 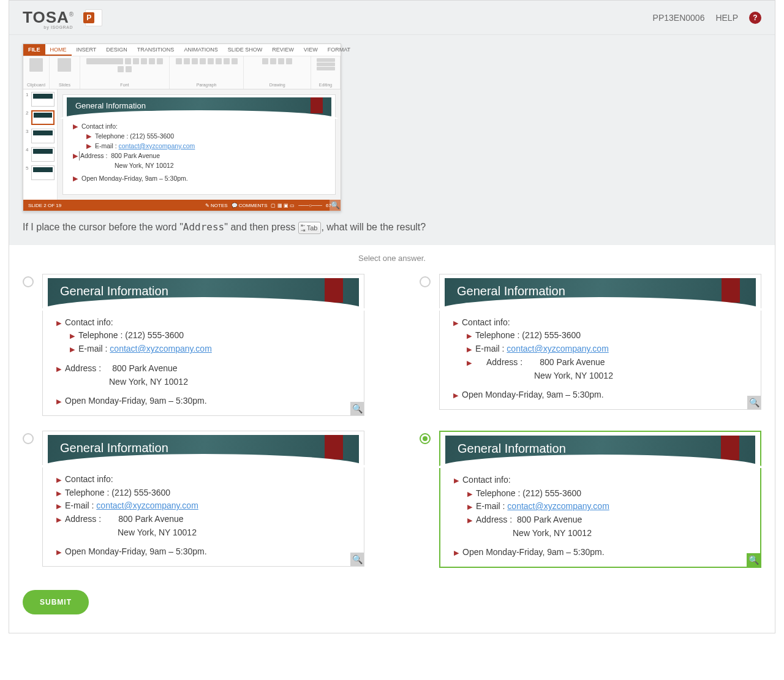 I want to click on status-slide-pos: SLIDE 2 OF 19, so click(x=45, y=206).